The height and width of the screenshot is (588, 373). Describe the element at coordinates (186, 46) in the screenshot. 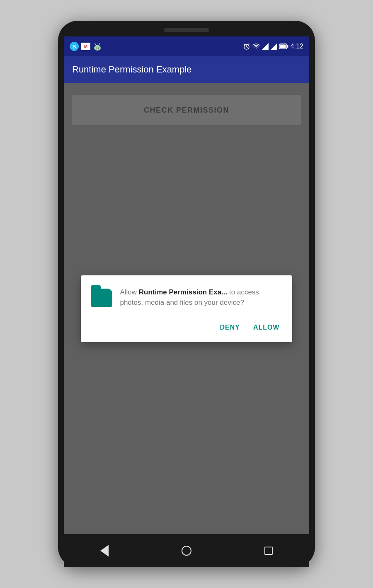

I see `status-bar: S M` at that location.